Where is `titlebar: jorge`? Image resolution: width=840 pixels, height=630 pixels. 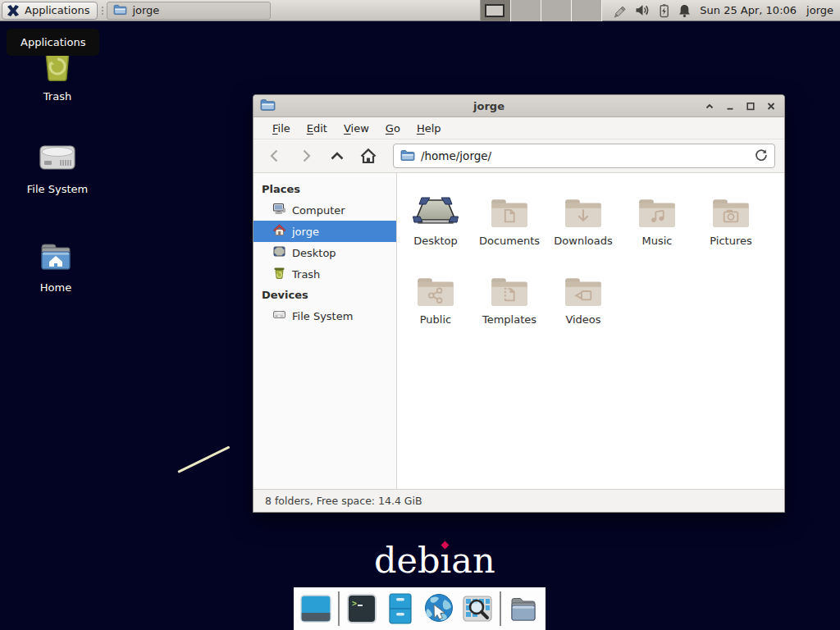
titlebar: jorge is located at coordinates (518, 107).